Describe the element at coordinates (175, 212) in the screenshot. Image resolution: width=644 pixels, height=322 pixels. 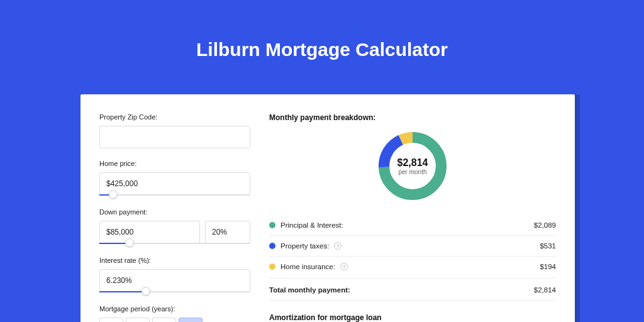
I see `down-payment-label: Down payment:` at that location.